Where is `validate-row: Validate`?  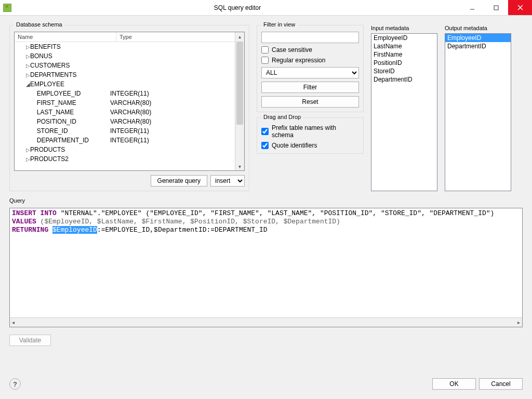
validate-row: Validate is located at coordinates (266, 340).